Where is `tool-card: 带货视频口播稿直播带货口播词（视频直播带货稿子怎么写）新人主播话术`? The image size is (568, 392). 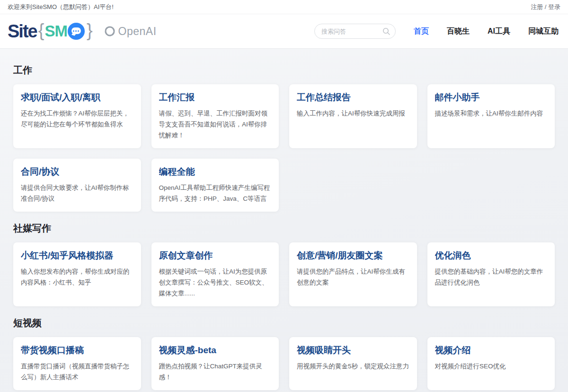
tool-card: 带货视频口播稿直播带货口播词（视频直播带货稿子怎么写）新人主播话术 is located at coordinates (77, 364).